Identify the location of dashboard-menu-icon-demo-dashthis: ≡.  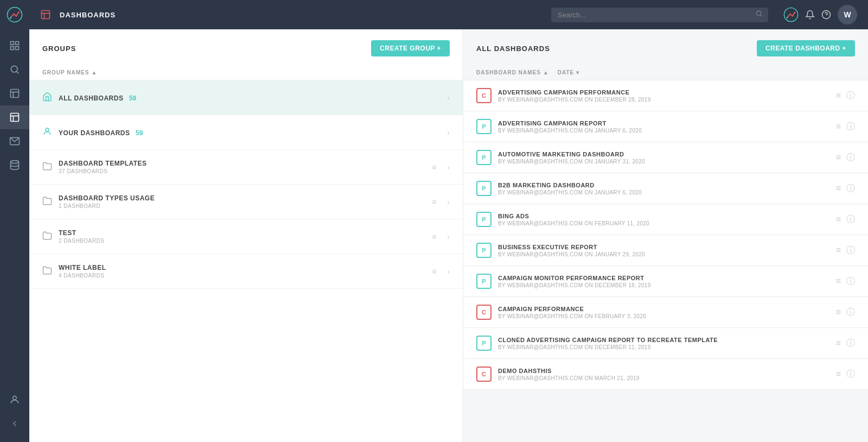
(839, 374).